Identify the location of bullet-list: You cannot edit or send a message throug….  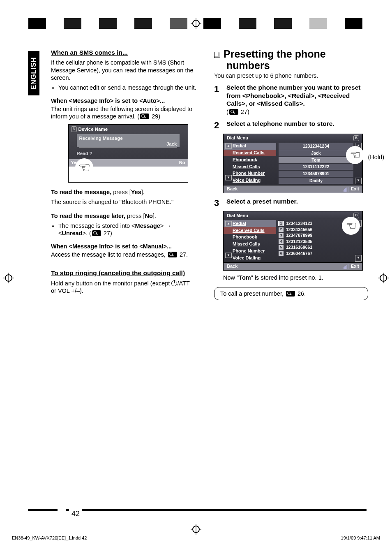
(128, 88).